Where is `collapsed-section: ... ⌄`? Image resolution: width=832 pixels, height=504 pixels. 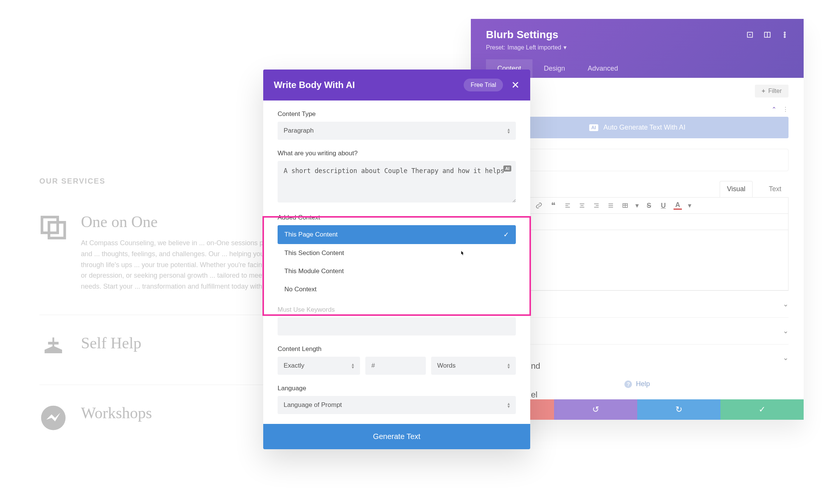 collapsed-section: ... ⌄ is located at coordinates (637, 304).